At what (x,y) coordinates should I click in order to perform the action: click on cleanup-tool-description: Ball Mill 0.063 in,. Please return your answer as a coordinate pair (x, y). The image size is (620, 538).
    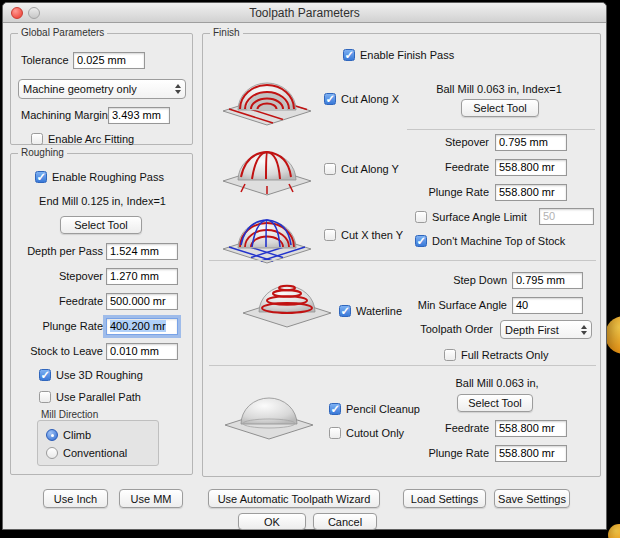
    Looking at the image, I should click on (497, 383).